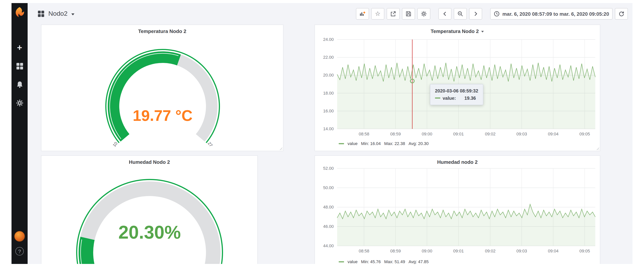 This screenshot has width=644, height=267. I want to click on help-button: ?, so click(20, 251).